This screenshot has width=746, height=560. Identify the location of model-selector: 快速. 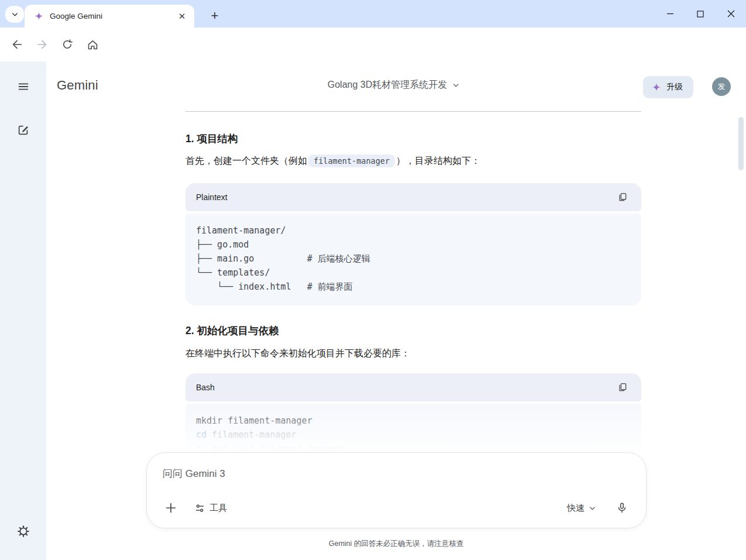
(582, 508).